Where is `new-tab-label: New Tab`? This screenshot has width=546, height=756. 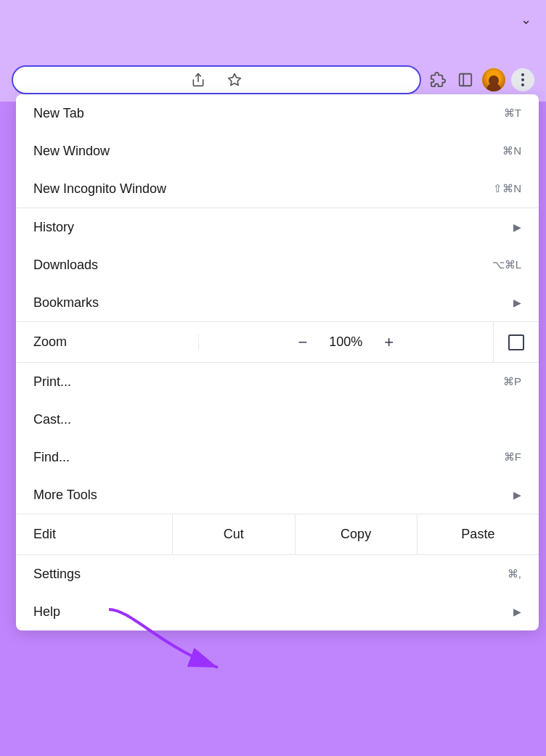
new-tab-label: New Tab is located at coordinates (59, 113).